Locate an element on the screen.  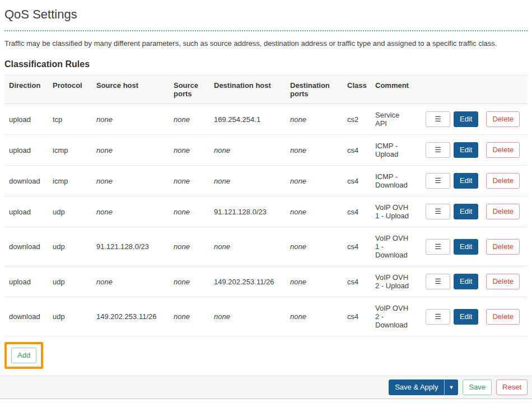
header-comment: Comment is located at coordinates (394, 90).